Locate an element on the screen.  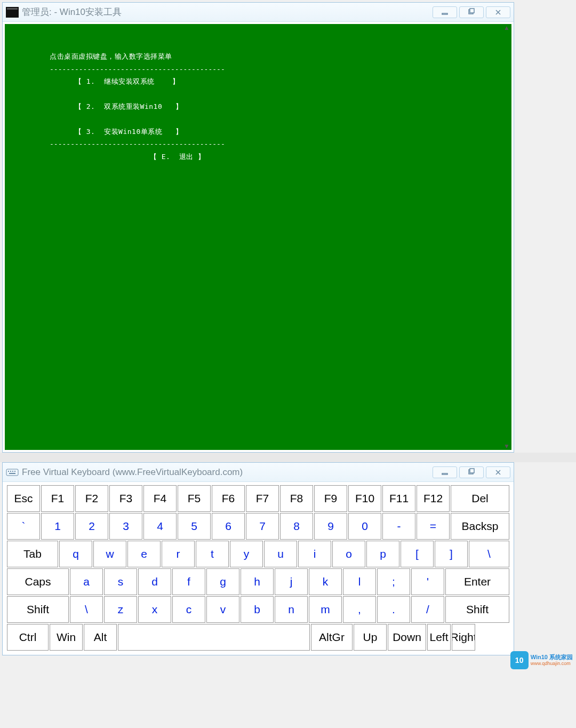
key-backspace: Backsp is located at coordinates (480, 526).